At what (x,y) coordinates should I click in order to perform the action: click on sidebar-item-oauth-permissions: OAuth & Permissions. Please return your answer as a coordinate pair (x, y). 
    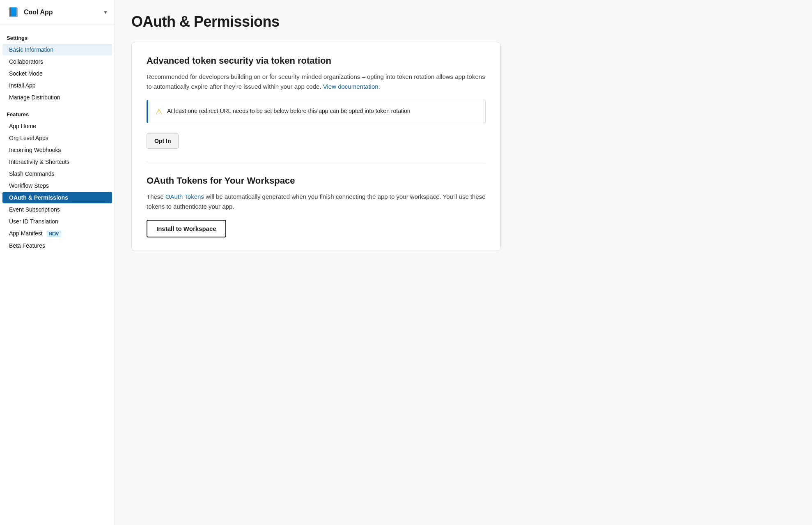
    Looking at the image, I should click on (57, 198).